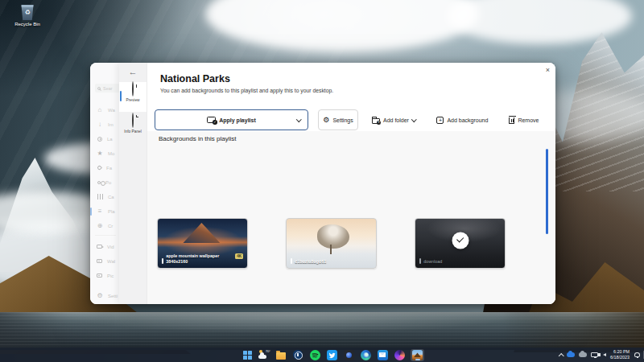 This screenshot has height=362, width=644. I want to click on trash-icon, so click(512, 121).